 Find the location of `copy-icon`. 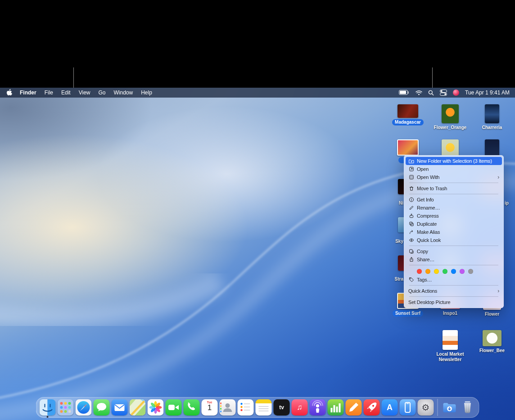

copy-icon is located at coordinates (411, 251).